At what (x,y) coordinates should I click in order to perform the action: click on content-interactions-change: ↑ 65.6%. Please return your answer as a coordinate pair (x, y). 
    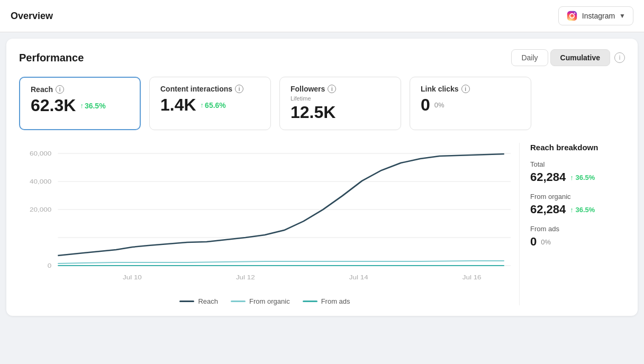
    Looking at the image, I should click on (213, 105).